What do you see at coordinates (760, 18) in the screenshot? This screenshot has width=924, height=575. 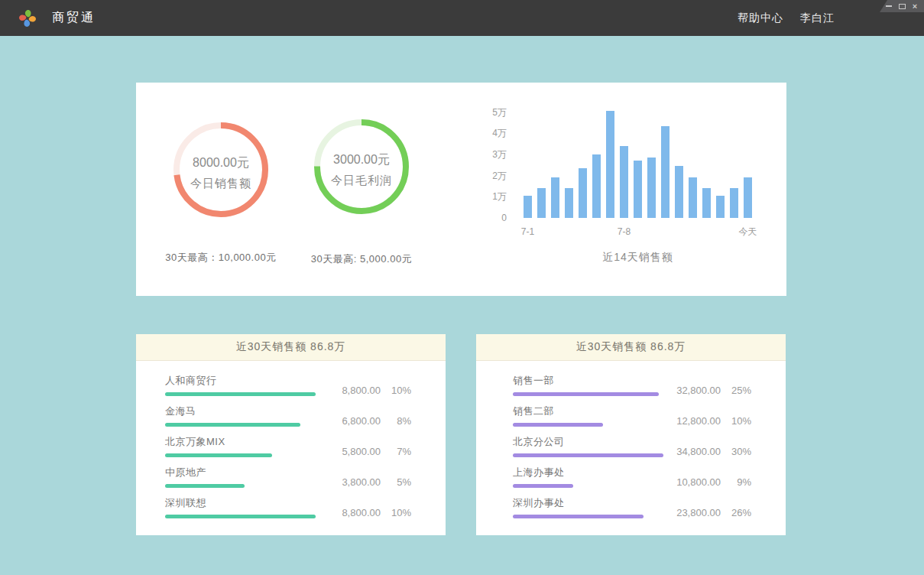 I see `help-center-link: 帮助中心` at bounding box center [760, 18].